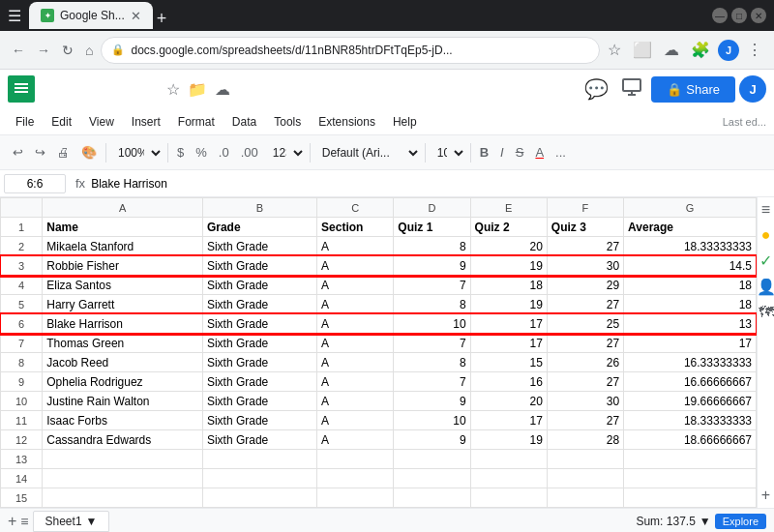 The image size is (774, 532). What do you see at coordinates (356, 285) in the screenshot?
I see `cell-c4: A` at bounding box center [356, 285].